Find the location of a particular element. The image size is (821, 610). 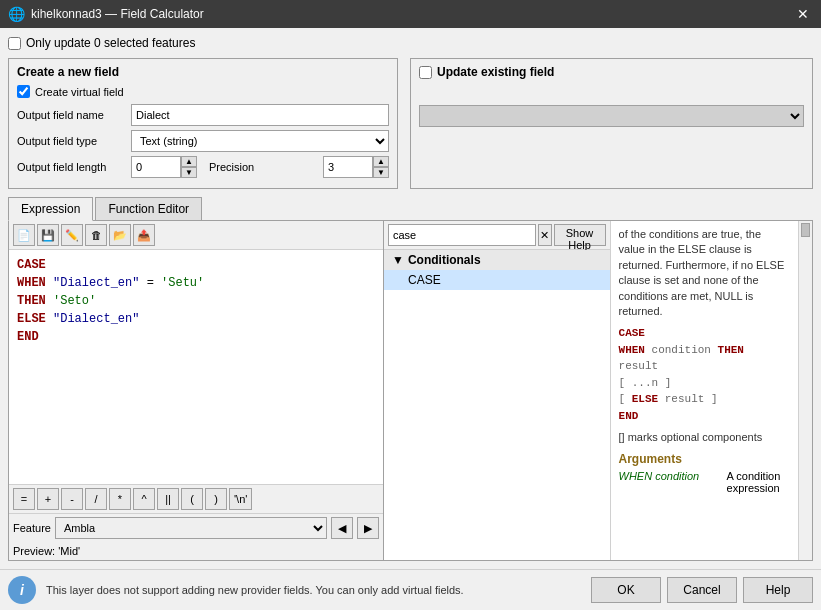

help-code-optional1: [ ...n ] is located at coordinates (704, 384).